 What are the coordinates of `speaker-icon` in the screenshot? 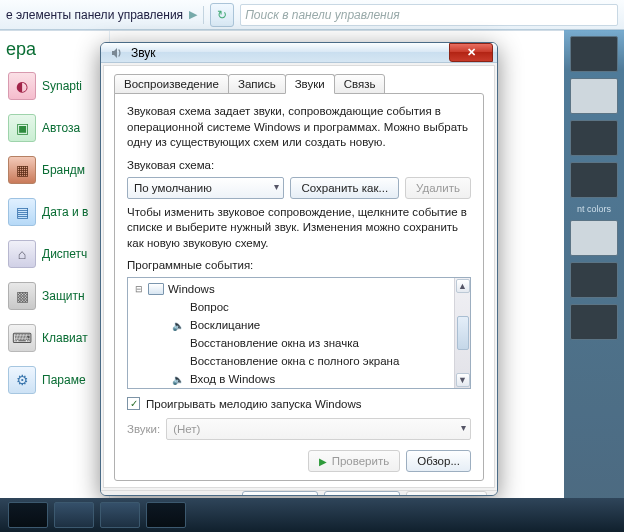 It's located at (117, 53).